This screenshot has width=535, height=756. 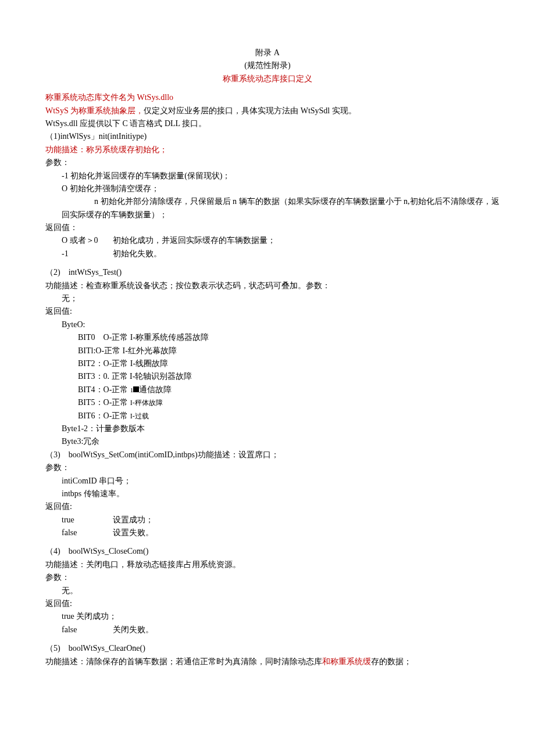 What do you see at coordinates (268, 273) in the screenshot?
I see `fn2-signature: （2) intWtSys_Test()` at bounding box center [268, 273].